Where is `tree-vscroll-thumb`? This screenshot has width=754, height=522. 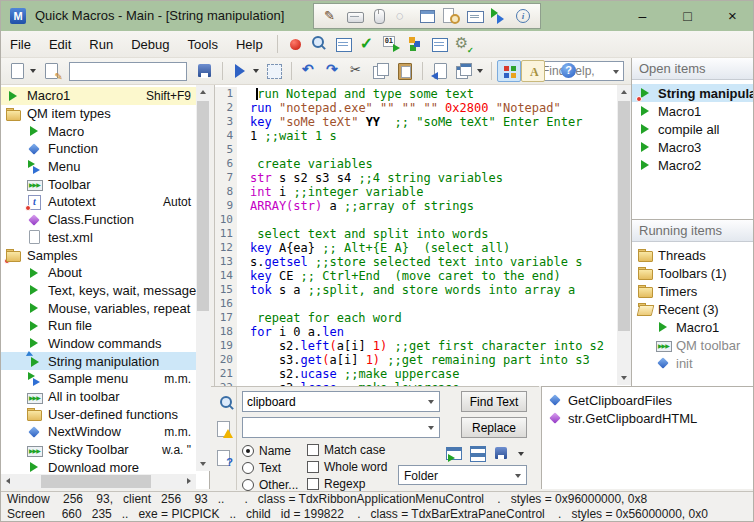
tree-vscroll-thumb is located at coordinates (203, 206).